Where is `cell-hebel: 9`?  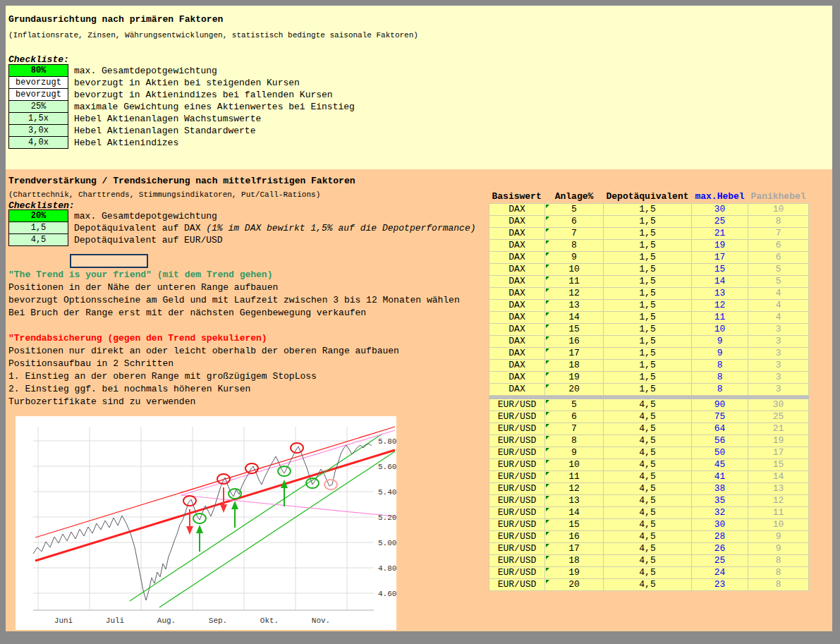
cell-hebel: 9 is located at coordinates (720, 341).